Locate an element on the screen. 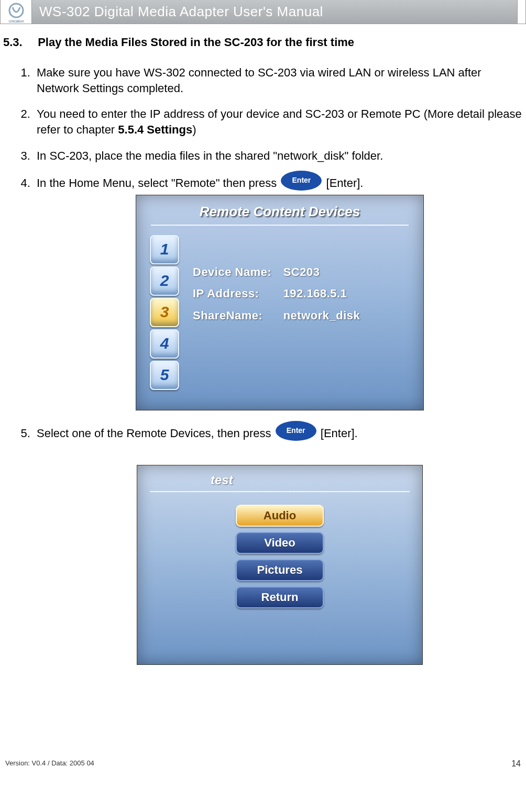 This screenshot has height=812, width=526. page-footer: Version: V0.4 / Data: 2005 04 14 is located at coordinates (263, 765).